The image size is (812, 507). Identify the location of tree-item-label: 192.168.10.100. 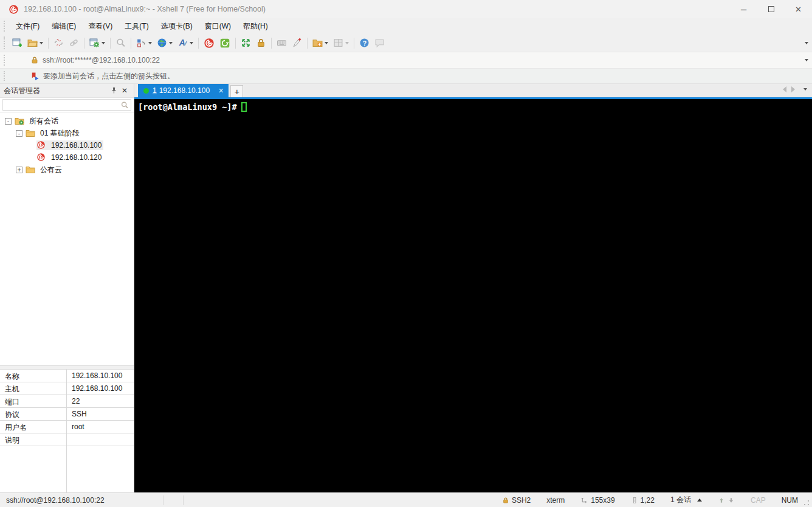
(77, 145).